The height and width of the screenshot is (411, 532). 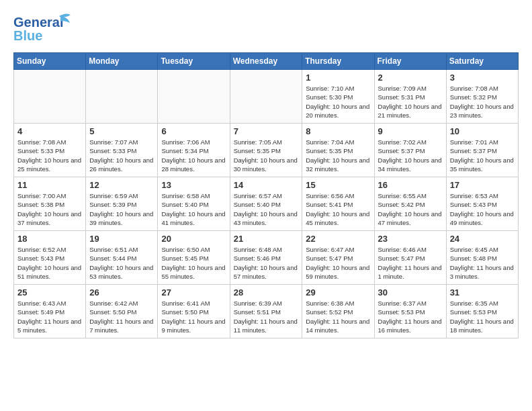 I want to click on day-number: 14, so click(x=266, y=185).